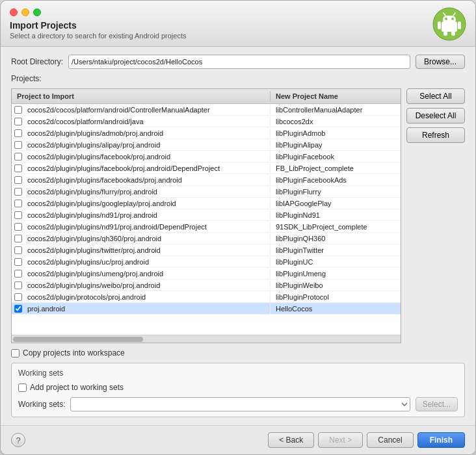 Image resolution: width=476 pixels, height=455 pixels. I want to click on row-new-name: libPluginQH360, so click(336, 239).